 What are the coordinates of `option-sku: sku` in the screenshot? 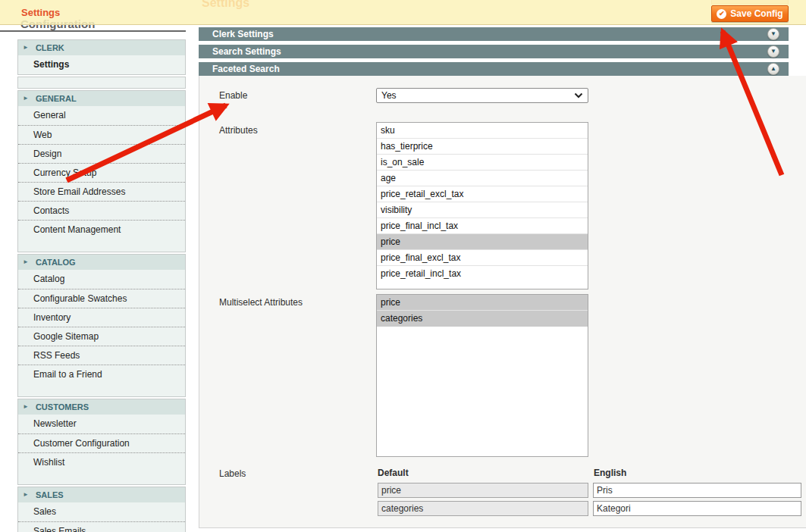 It's located at (482, 130).